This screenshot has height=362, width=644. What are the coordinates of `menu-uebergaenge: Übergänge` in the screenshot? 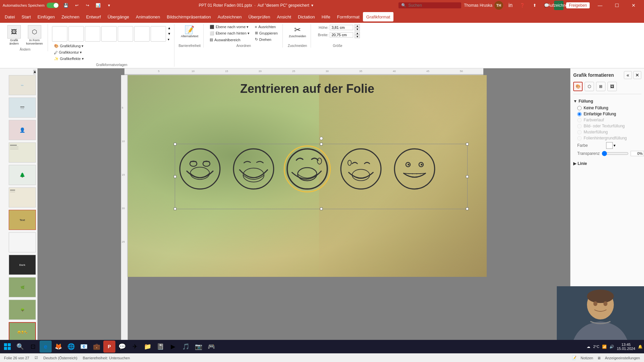 It's located at (118, 17).